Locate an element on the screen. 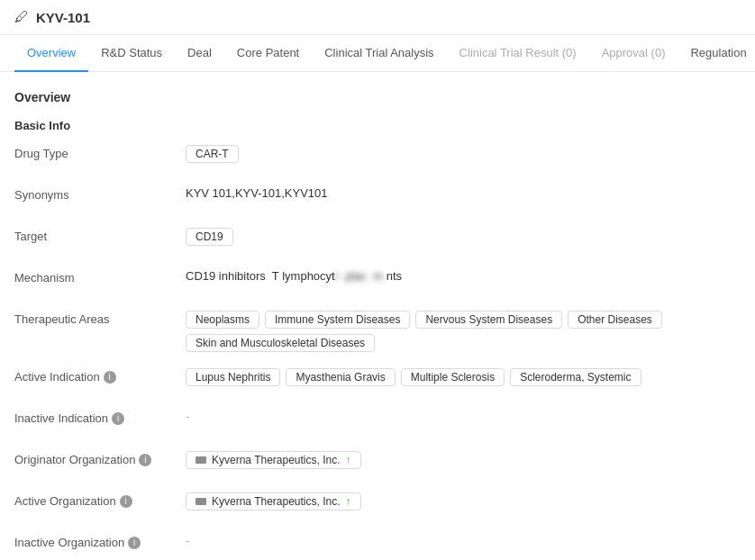  inactive-org-value: - is located at coordinates (463, 540).